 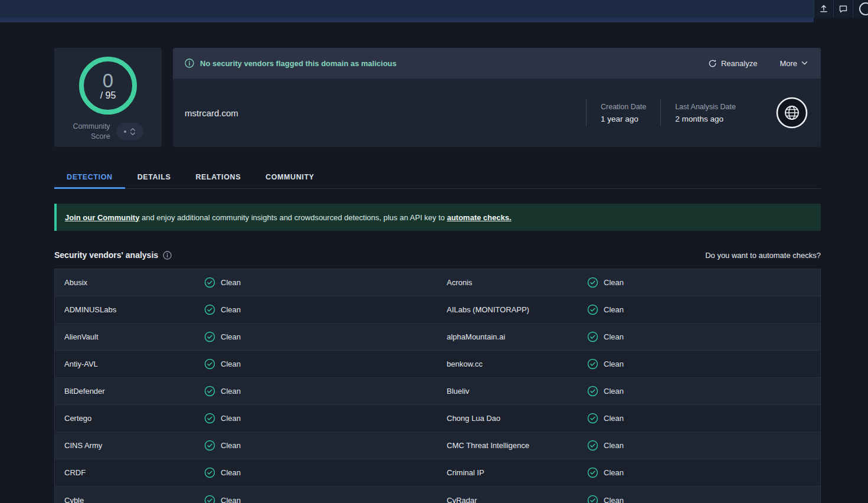 What do you see at coordinates (824, 9) in the screenshot?
I see `upload-button` at bounding box center [824, 9].